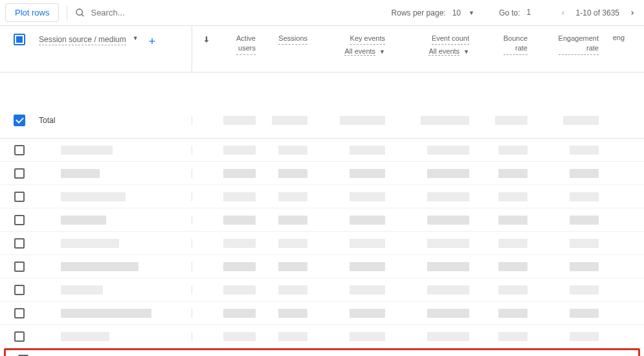  Describe the element at coordinates (322, 49) in the screenshot. I see `table-header: Session source / medium ▼ + Active users…` at that location.